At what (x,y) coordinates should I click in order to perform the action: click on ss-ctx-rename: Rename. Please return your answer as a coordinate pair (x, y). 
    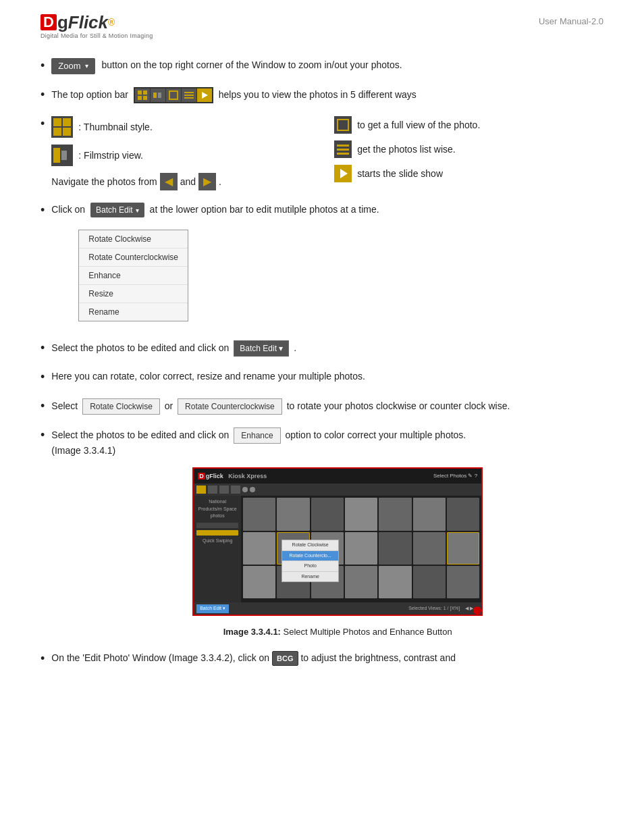
    Looking at the image, I should click on (311, 577).